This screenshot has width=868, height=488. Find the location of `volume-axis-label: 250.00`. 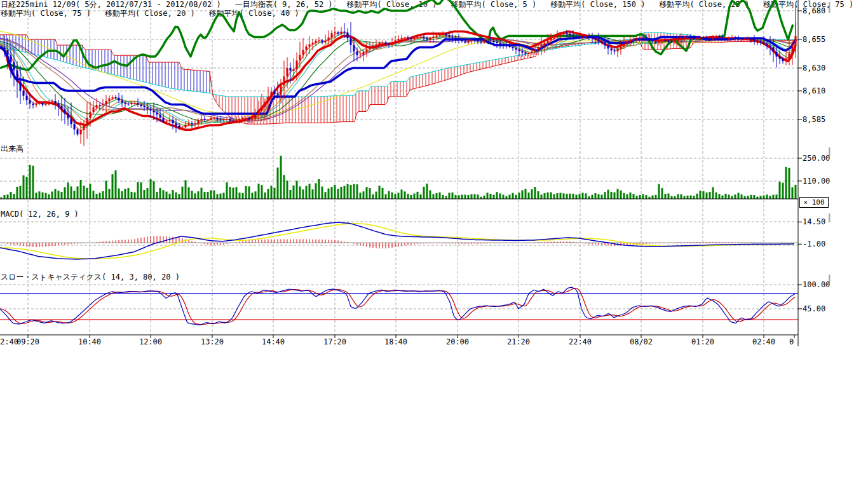

volume-axis-label: 250.00 is located at coordinates (816, 158).